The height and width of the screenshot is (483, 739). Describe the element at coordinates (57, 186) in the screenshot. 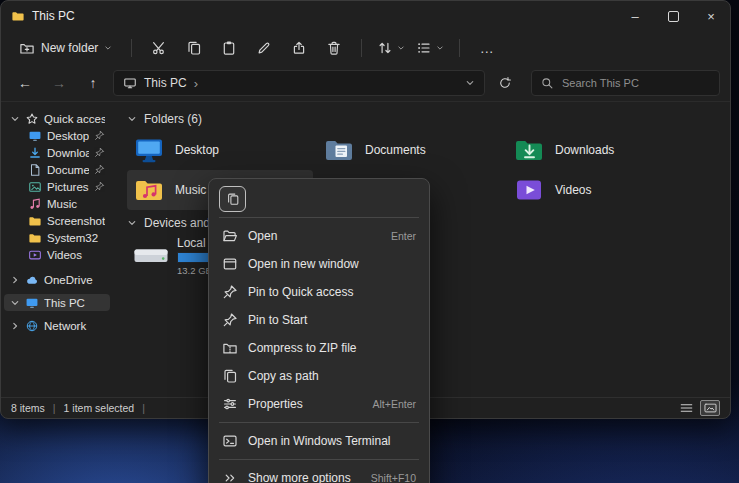

I see `sidebar-item-pictures: Pictures` at that location.